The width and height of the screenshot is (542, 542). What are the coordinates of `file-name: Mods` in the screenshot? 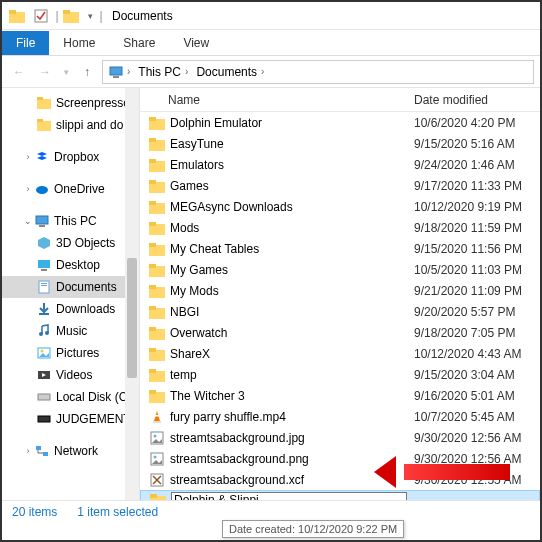 It's located at (292, 228).